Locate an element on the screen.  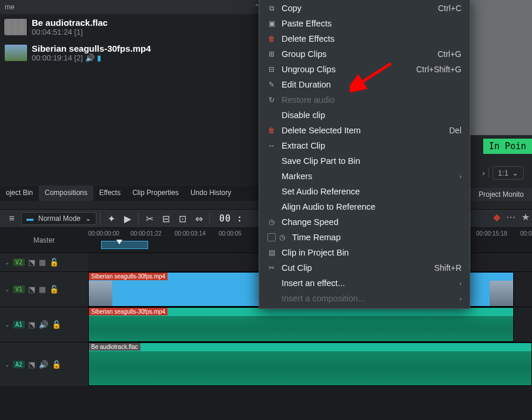
menu-copy: ⧉CopyCtrl+C is located at coordinates (364, 8).